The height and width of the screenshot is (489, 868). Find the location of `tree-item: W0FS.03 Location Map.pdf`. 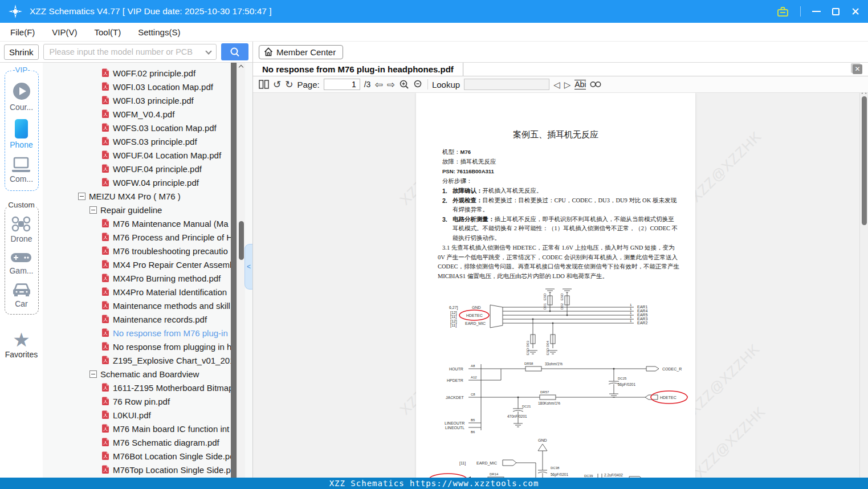

tree-item: W0FS.03 Location Map.pdf is located at coordinates (148, 128).